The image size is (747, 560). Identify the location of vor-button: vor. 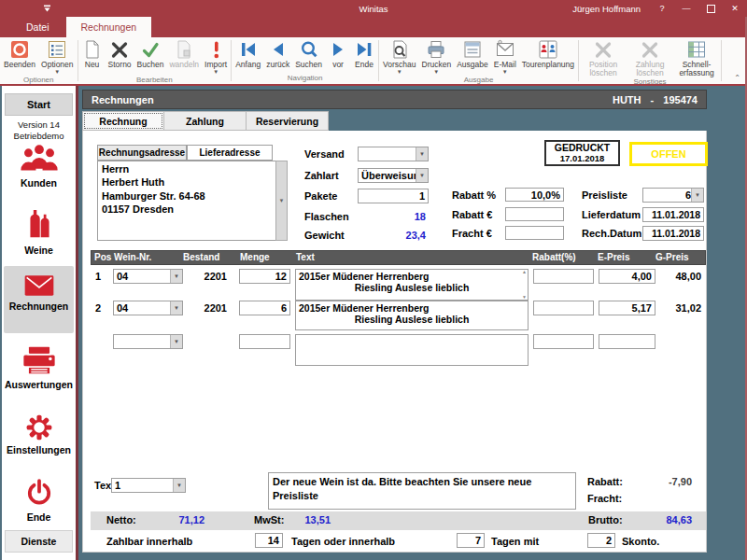
(338, 56).